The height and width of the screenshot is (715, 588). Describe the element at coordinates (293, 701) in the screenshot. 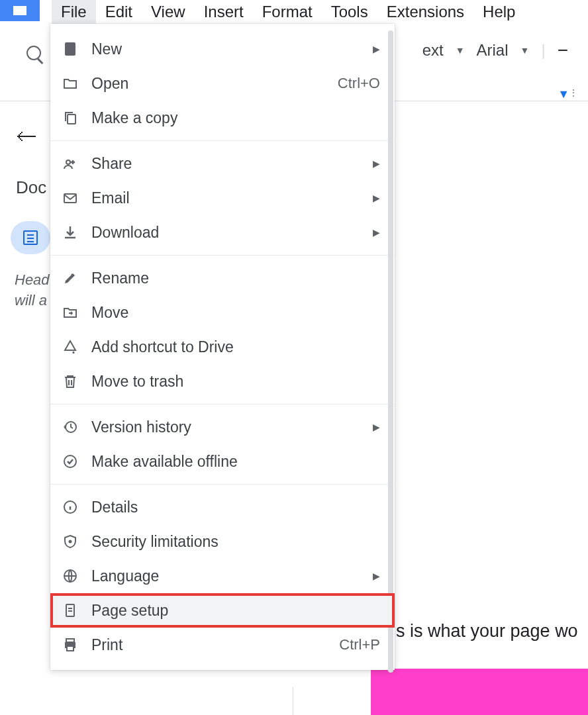

I see `page-divider` at that location.